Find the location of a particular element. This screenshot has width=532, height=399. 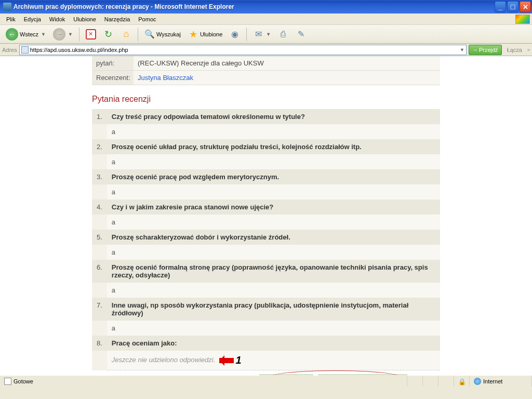

document-icon is located at coordinates (8, 381).